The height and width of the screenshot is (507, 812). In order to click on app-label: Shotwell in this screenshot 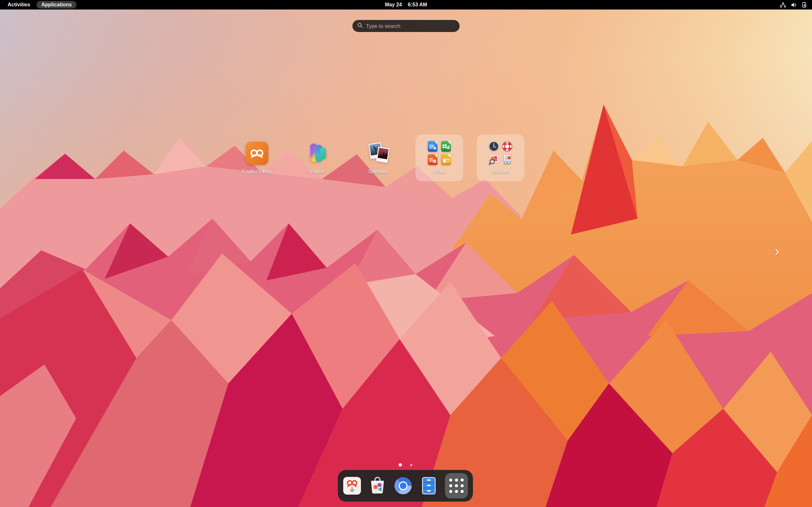, I will do `click(378, 172)`.